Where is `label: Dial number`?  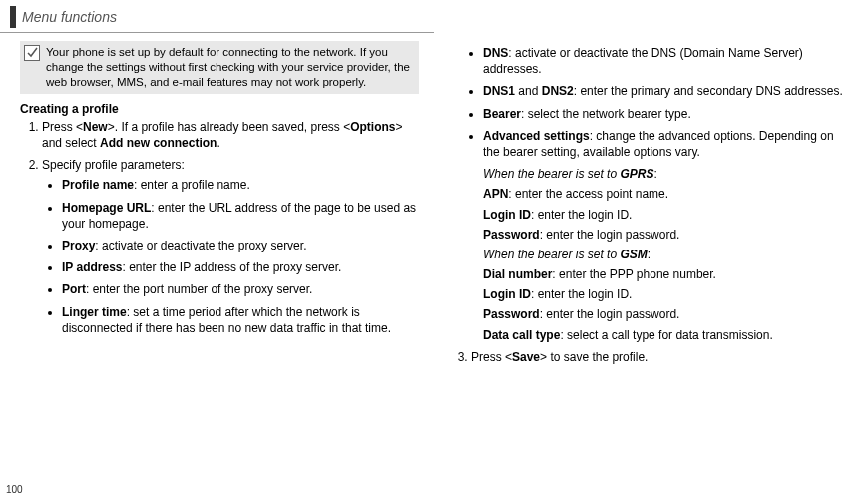
label: Dial number is located at coordinates (517, 274).